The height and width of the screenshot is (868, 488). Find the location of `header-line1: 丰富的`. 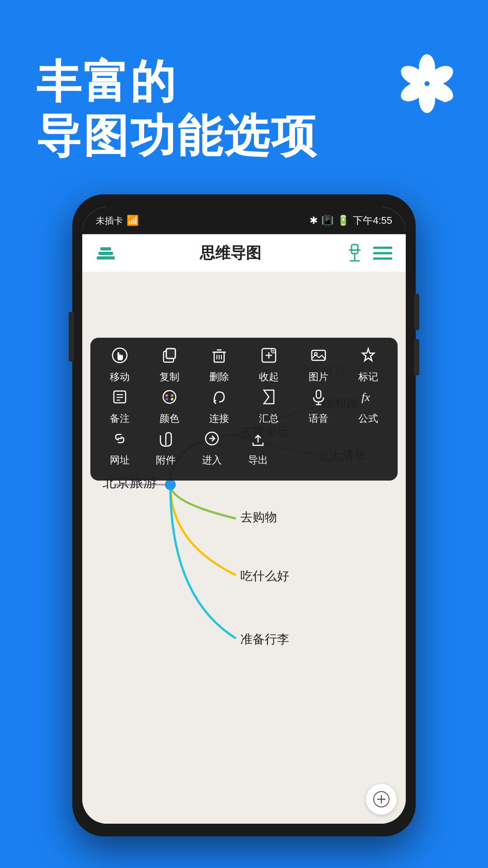

header-line1: 丰富的 is located at coordinates (177, 81).